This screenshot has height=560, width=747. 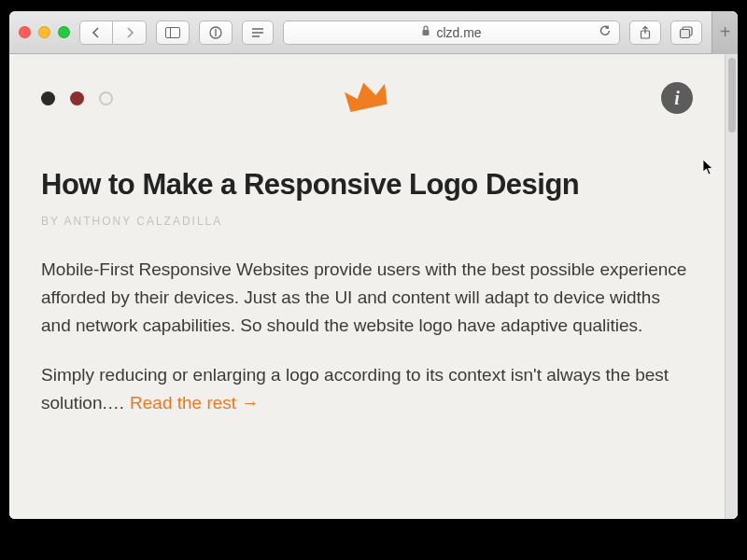 What do you see at coordinates (677, 98) in the screenshot?
I see `info-button: i` at bounding box center [677, 98].